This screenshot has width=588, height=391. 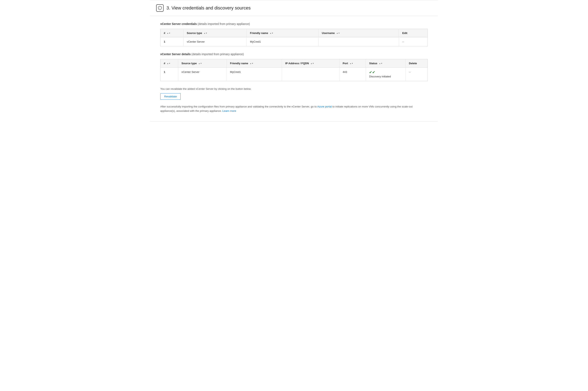 What do you see at coordinates (312, 63) in the screenshot?
I see `sort-icon-details-ip: ▲▼` at bounding box center [312, 63].